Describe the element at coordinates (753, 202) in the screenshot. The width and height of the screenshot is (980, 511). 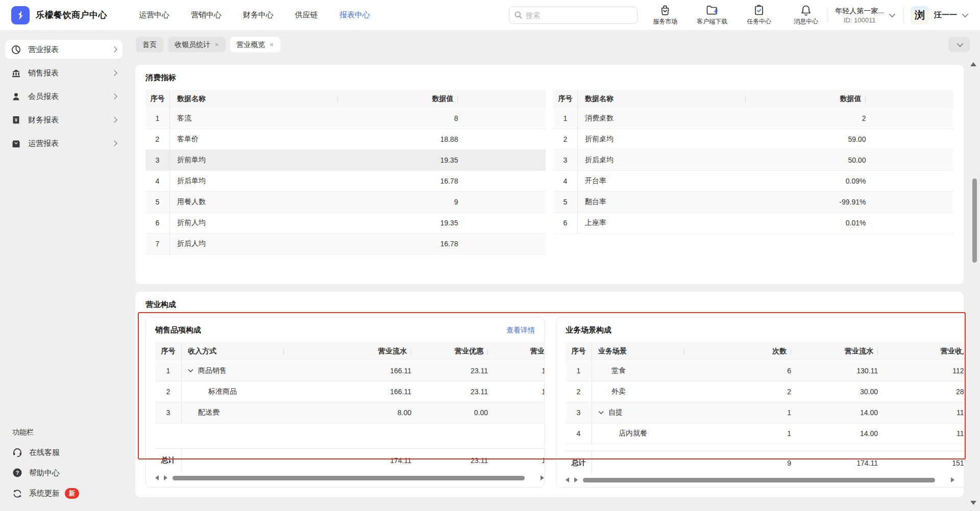
I see `table-row: 5翻台率-99.91%` at that location.